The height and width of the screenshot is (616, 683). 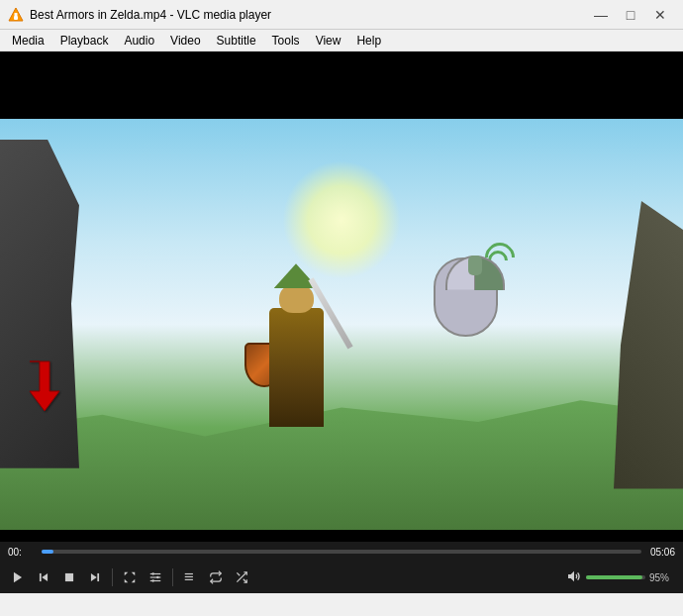 I want to click on bottom-black-bar, so click(x=342, y=536).